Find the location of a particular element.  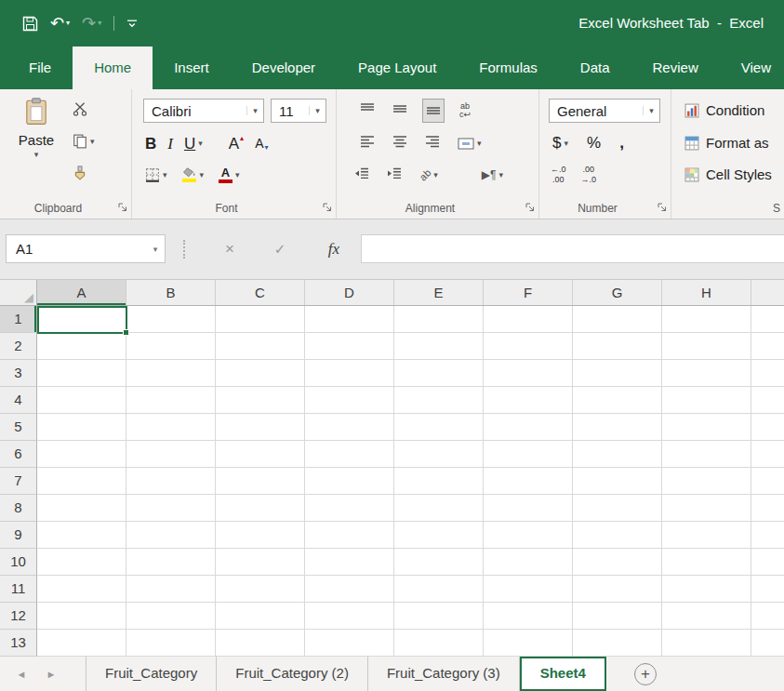

row-header-11: 11 is located at coordinates (19, 590).